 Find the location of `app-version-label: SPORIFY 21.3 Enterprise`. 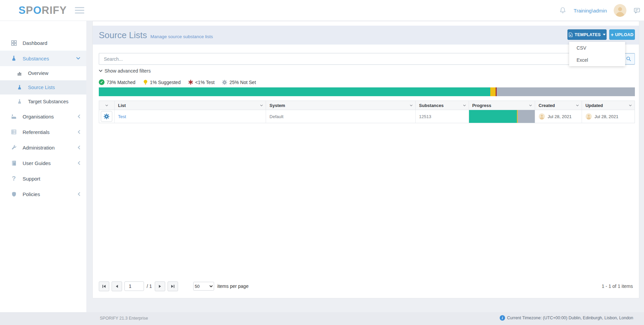

app-version-label: SPORIFY 21.3 Enterprise is located at coordinates (124, 318).